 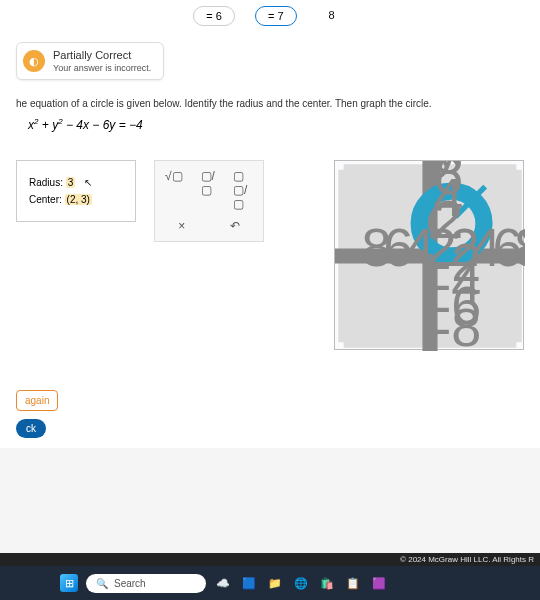 I want to click on nav-label: 6, so click(x=219, y=16).